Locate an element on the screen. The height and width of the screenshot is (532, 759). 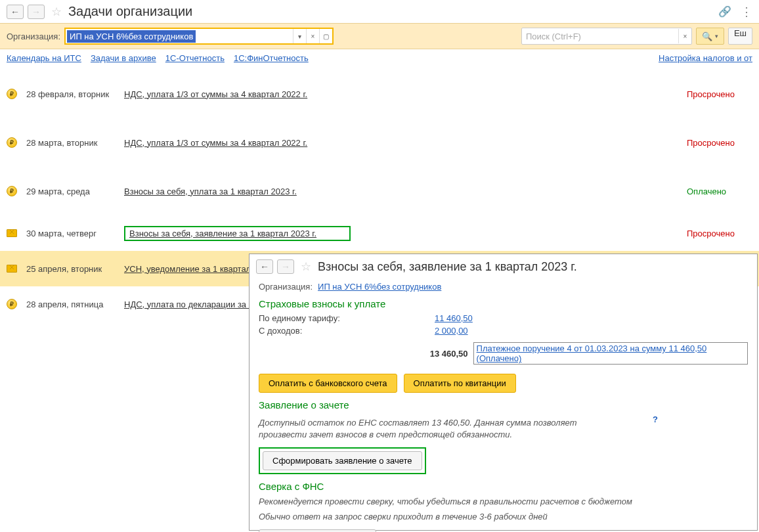
section-reconcile-heading: Сверка с ФНС is located at coordinates (503, 486).